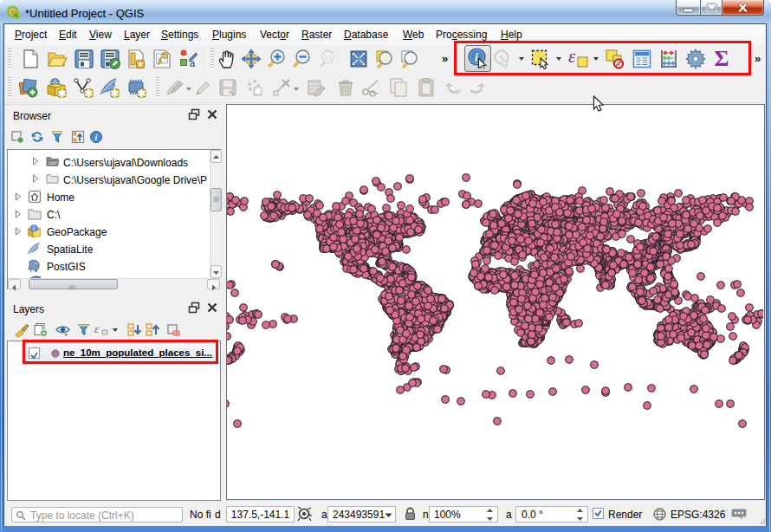 This screenshot has height=532, width=771. What do you see at coordinates (192, 63) in the screenshot?
I see `svg-text: a` at bounding box center [192, 63].